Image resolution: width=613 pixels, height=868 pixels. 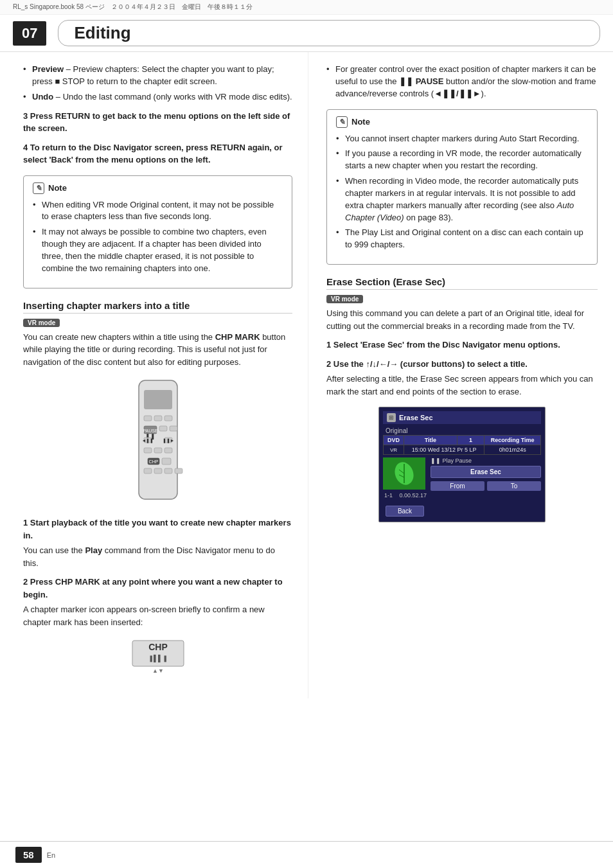 What do you see at coordinates (58, 188) in the screenshot?
I see `note-label-left: Note` at bounding box center [58, 188].